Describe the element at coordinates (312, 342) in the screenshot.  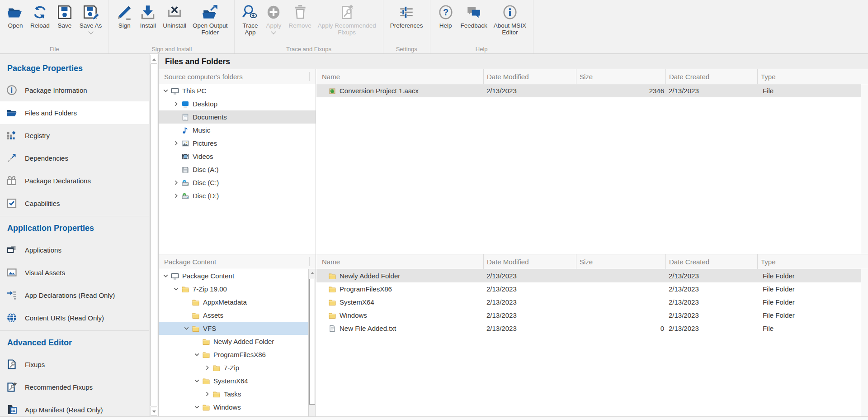
I see `package-scrollbar-thumb` at that location.